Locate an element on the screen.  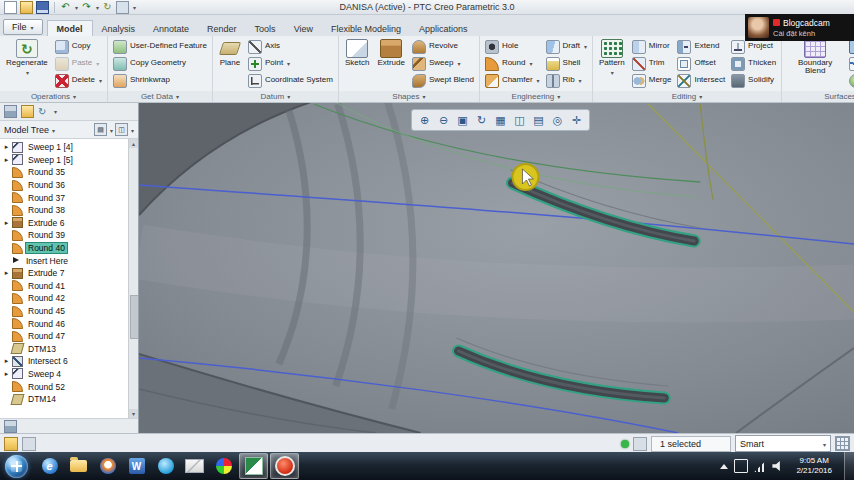
boundary-blend-button: Boundary Blend is located at coordinates (815, 64).